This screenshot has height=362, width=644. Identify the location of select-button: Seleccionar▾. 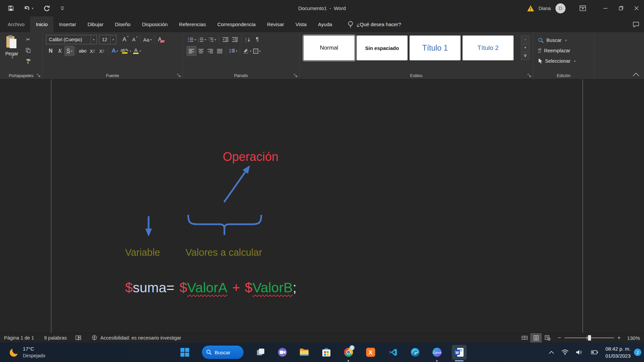
(566, 61).